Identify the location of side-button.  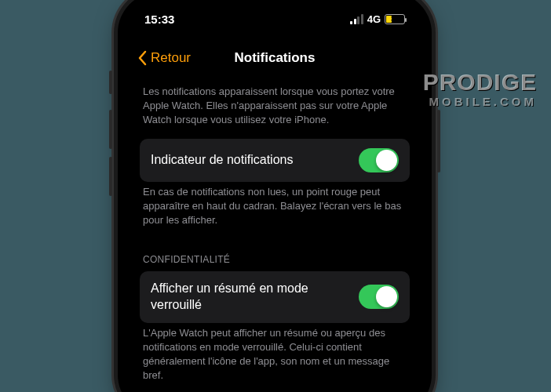
(111, 82).